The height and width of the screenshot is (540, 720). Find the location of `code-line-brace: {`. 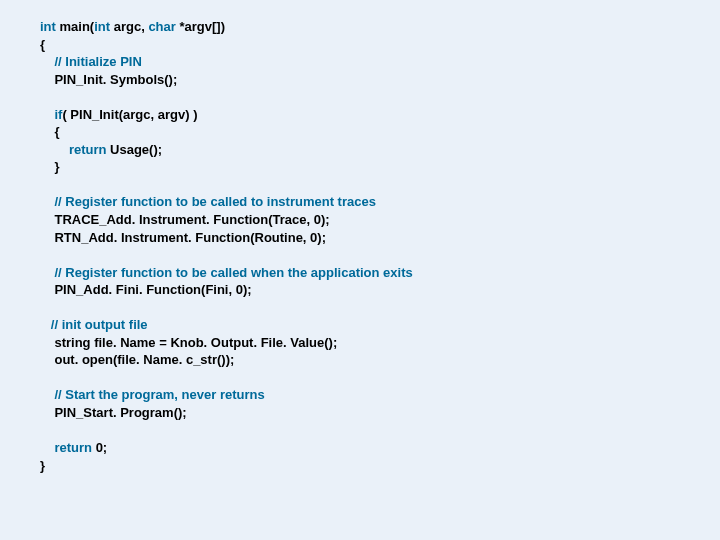

code-line-brace: { is located at coordinates (380, 132).